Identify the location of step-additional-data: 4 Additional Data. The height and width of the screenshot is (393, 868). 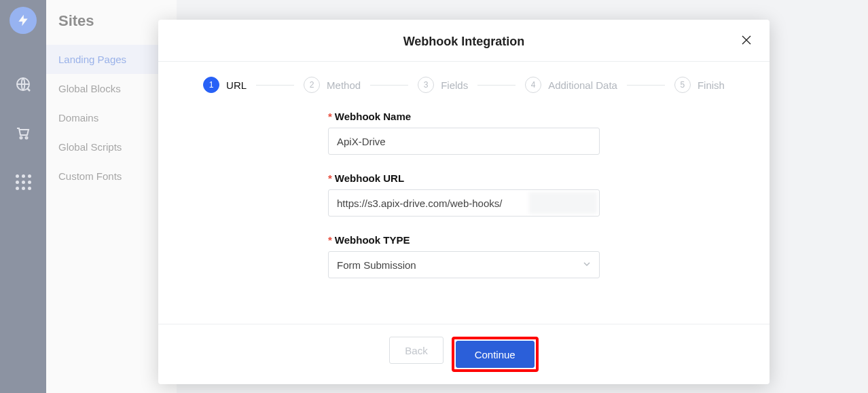
(571, 85).